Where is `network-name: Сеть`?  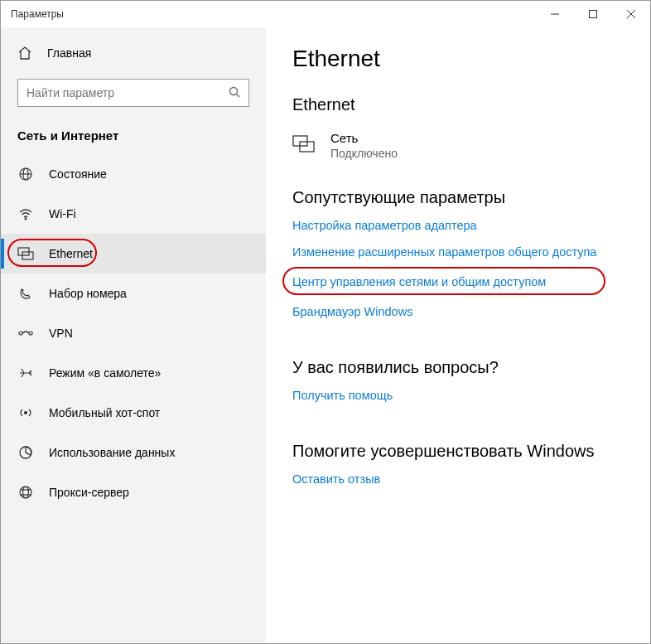 network-name: Сеть is located at coordinates (364, 138).